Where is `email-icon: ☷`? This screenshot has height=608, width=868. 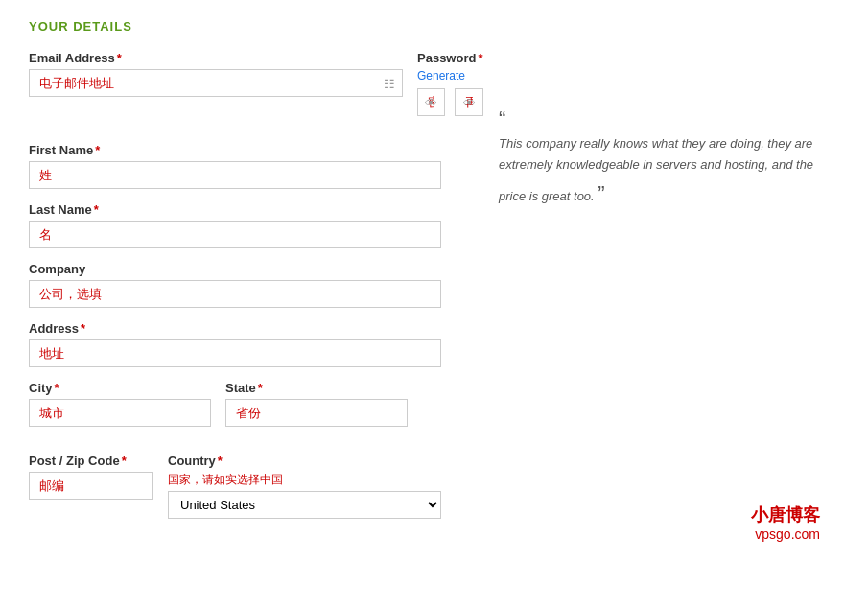 email-icon: ☷ is located at coordinates (389, 82).